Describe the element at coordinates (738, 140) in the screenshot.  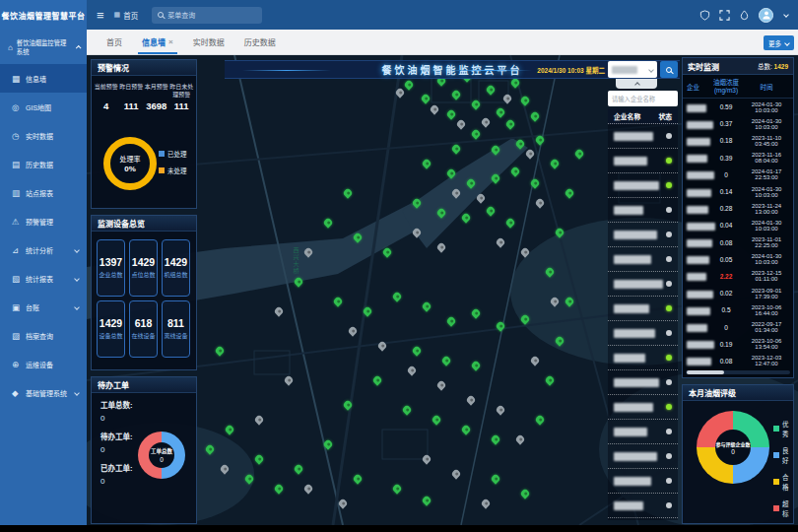
I see `realtime-row: 0.182023-11-10 03:45:00` at that location.